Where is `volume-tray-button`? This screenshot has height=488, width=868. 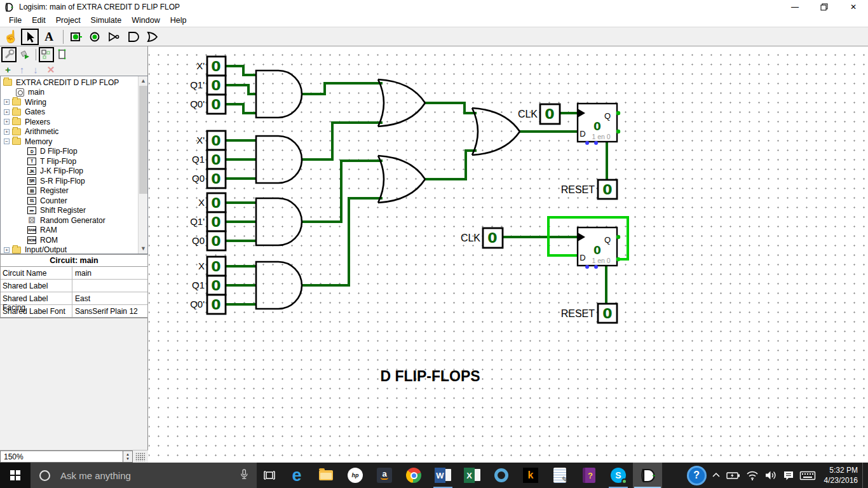
volume-tray-button is located at coordinates (771, 475).